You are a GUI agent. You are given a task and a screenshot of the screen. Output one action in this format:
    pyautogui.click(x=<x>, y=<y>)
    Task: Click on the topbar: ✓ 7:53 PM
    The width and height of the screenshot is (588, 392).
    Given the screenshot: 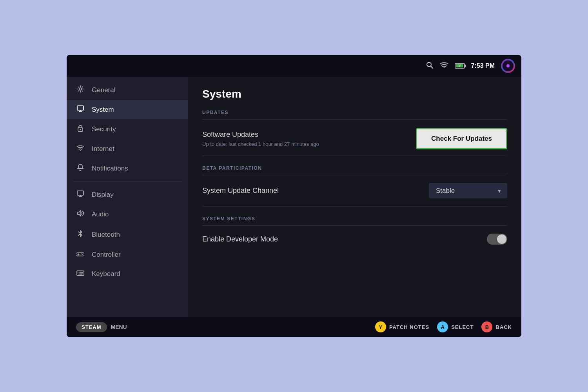 What is the action you would take?
    pyautogui.click(x=294, y=66)
    